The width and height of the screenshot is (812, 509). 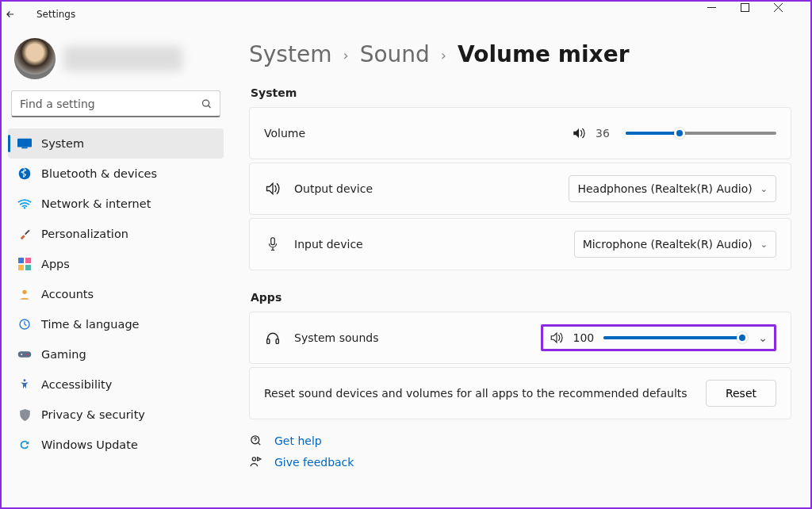 What do you see at coordinates (63, 354) in the screenshot?
I see `nav-label: Gaming` at bounding box center [63, 354].